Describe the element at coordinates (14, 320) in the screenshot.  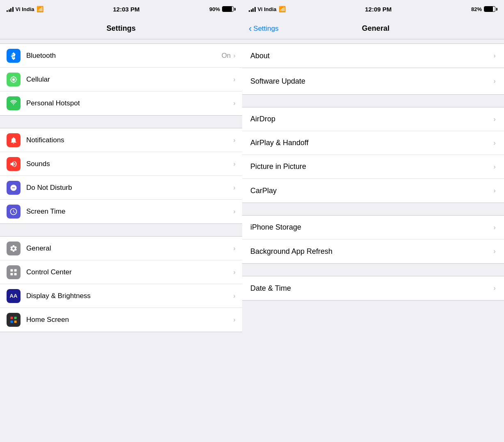
I see `home-screen-icon` at that location.